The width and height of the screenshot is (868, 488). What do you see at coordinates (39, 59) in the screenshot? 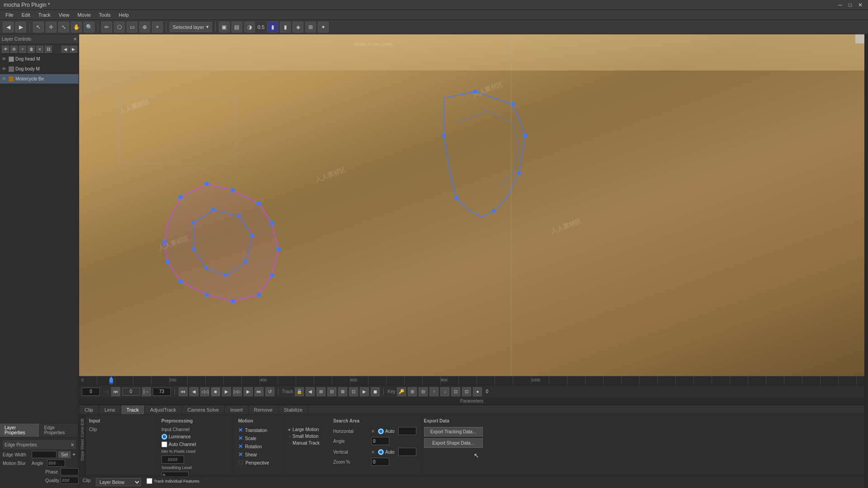
I see `layer-row-0: 👁 Dog head M` at bounding box center [39, 59].